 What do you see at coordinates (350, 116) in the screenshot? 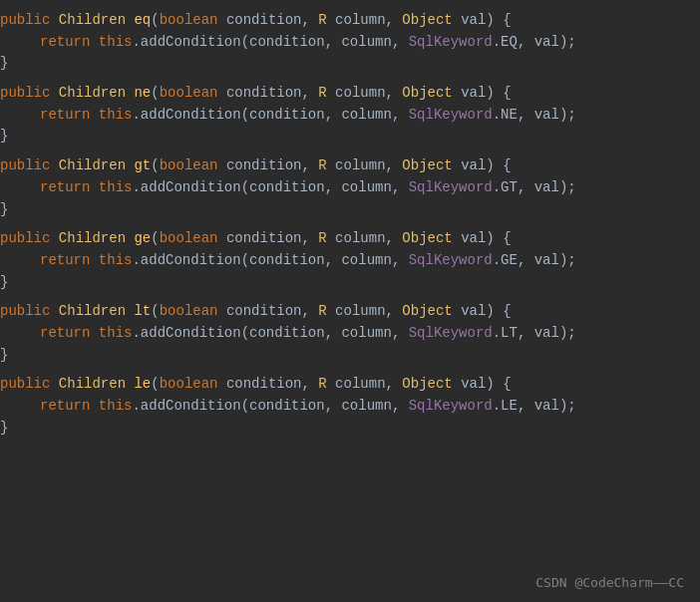
I see `method-ne: public Children ne(boolean condition, R …` at bounding box center [350, 116].